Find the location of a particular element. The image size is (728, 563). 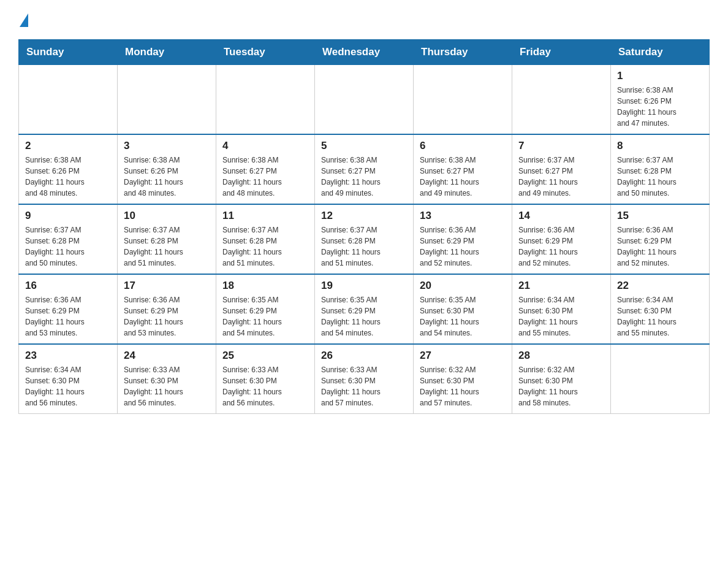

calendar-cell: 20Sunrise: 6:35 AM Sunset: 6:30 PM Dayli… is located at coordinates (463, 309).